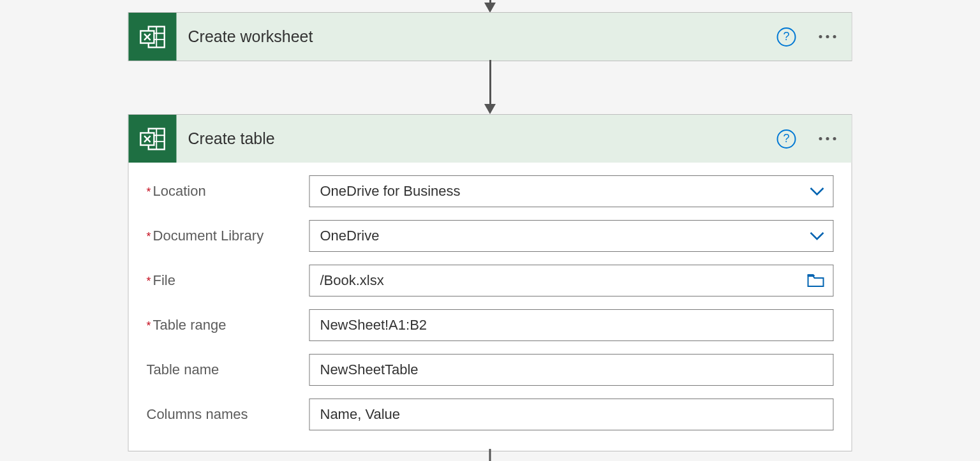  What do you see at coordinates (228, 191) in the screenshot?
I see `field-label: *Location` at bounding box center [228, 191].